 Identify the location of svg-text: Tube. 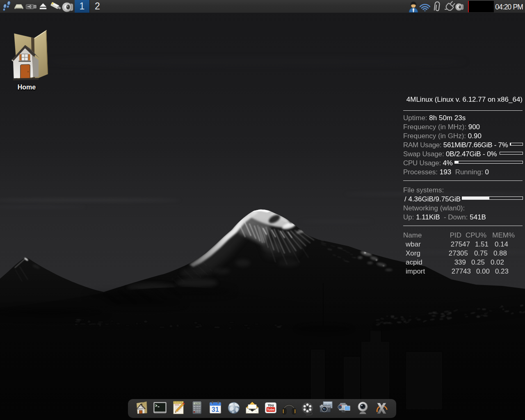
(271, 409).